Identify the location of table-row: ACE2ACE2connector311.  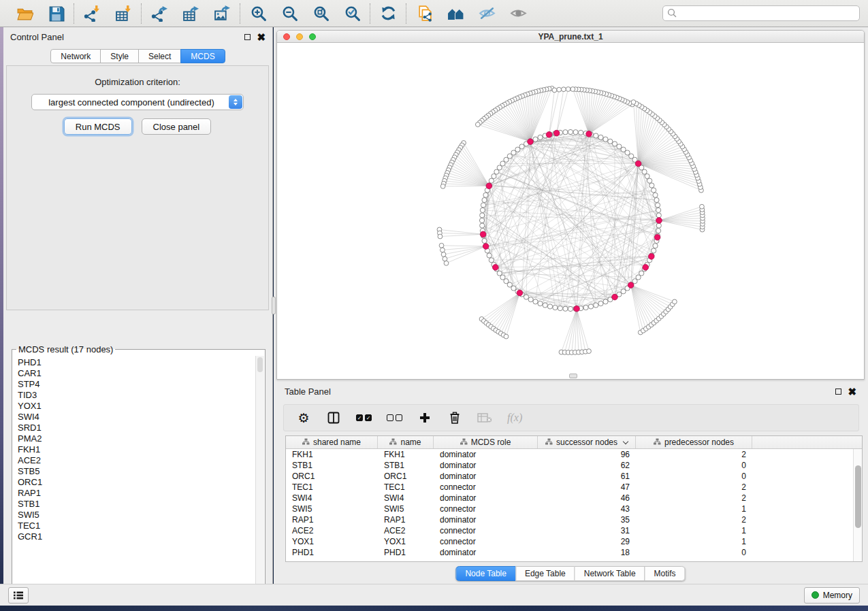
(569, 531).